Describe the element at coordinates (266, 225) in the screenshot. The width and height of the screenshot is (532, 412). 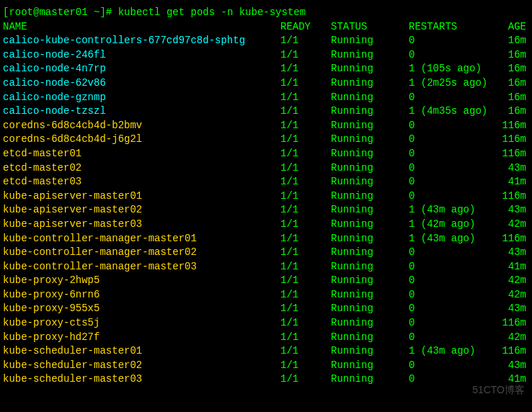
I see `table-row: kube-apiserver-master031/1Running1 (42m …` at that location.